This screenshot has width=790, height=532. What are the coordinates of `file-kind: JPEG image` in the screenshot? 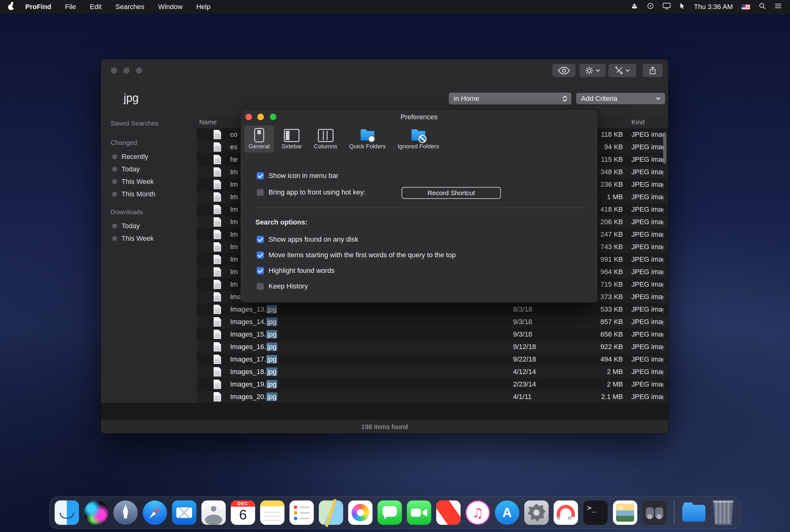 It's located at (647, 284).